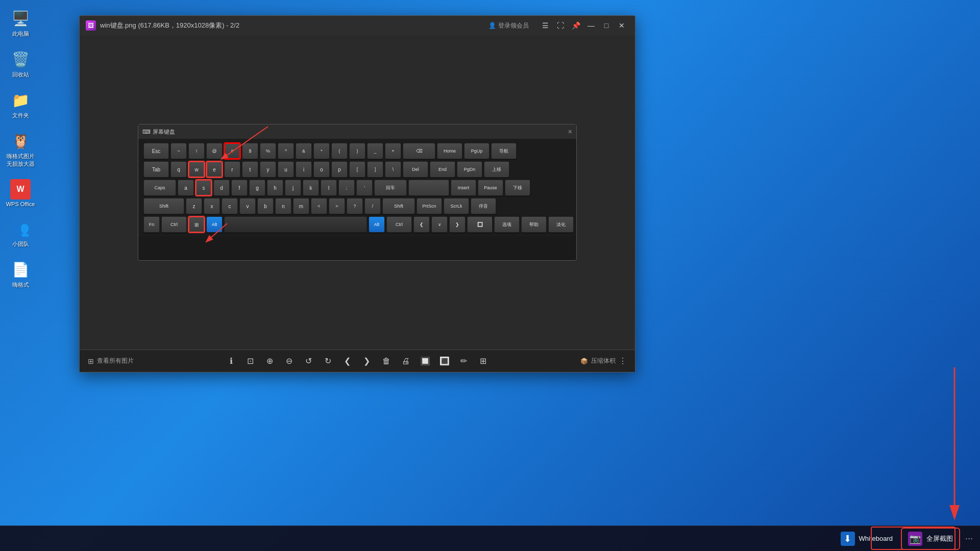 This screenshot has height=551, width=980. Describe the element at coordinates (20, 193) in the screenshot. I see `desktop-icon-wps: W WPS Office` at that location.